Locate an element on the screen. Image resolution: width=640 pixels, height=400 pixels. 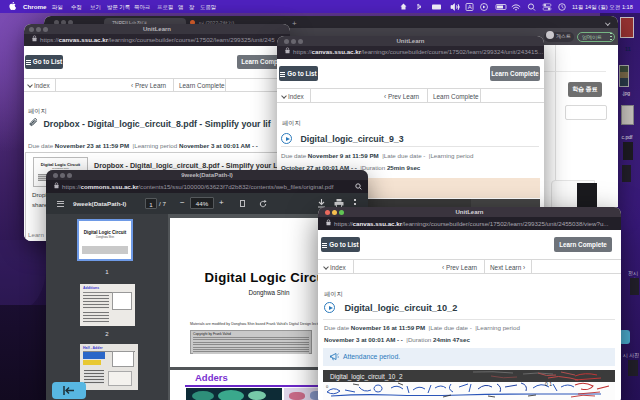
svg-text: 0 1 is located at coordinates (548, 384).